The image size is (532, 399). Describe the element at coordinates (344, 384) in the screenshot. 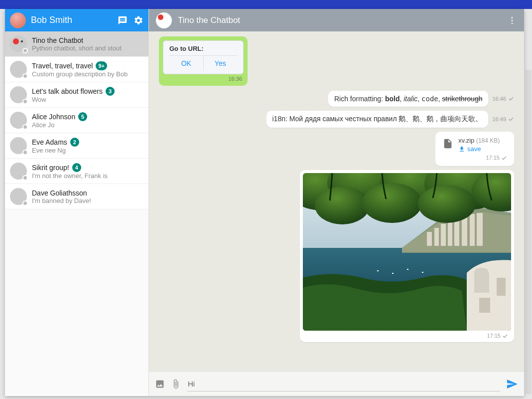

I see `message-input` at that location.